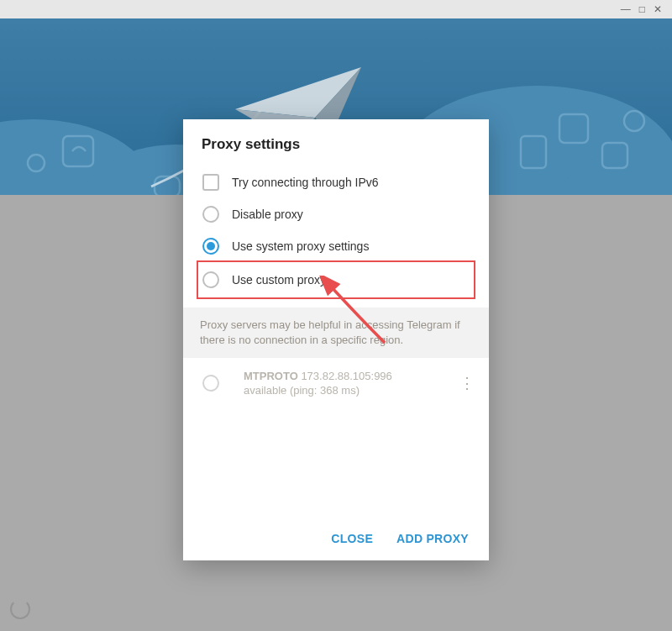 The image size is (672, 631). What do you see at coordinates (352, 539) in the screenshot?
I see `close-button: CLOSE` at bounding box center [352, 539].